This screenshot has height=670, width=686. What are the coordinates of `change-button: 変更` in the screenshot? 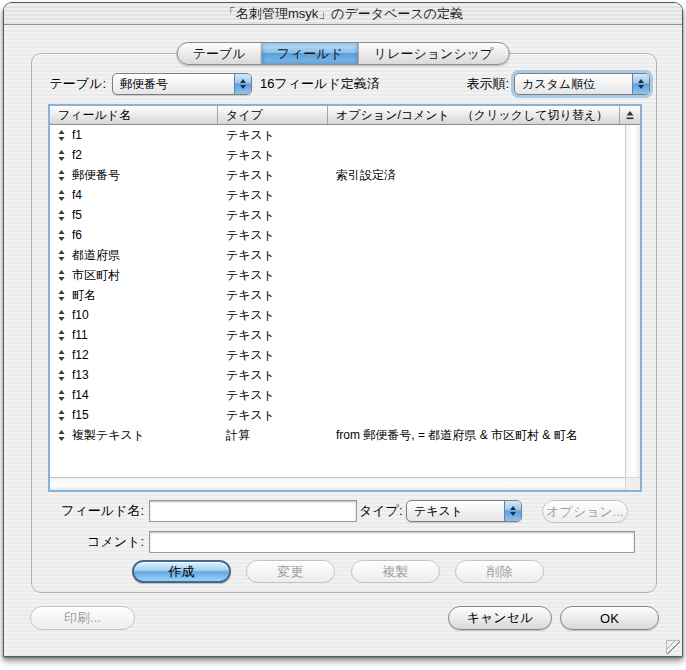 It's located at (290, 572).